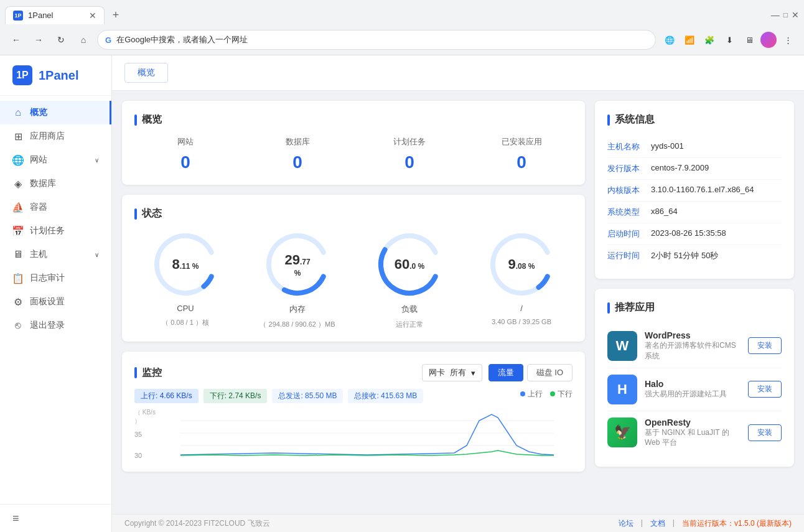 The image size is (804, 532). I want to click on new-tab-btn: +, so click(116, 15).